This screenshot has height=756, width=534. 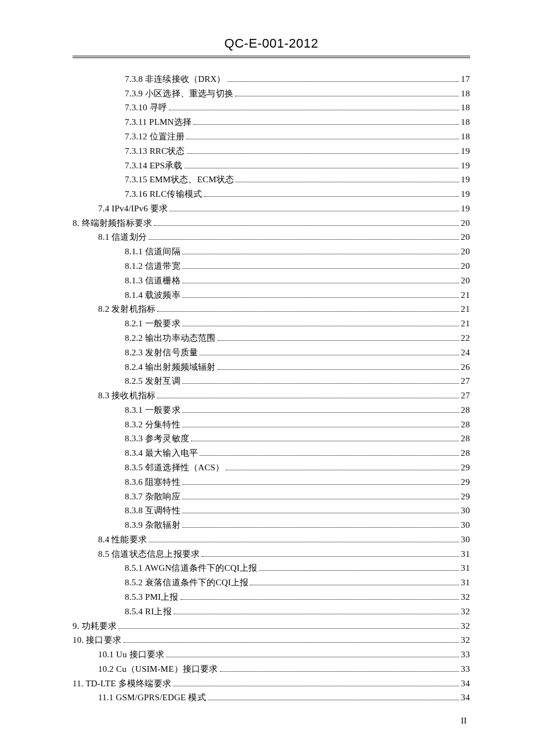 I want to click on toc-entry-page: 33, so click(x=466, y=669).